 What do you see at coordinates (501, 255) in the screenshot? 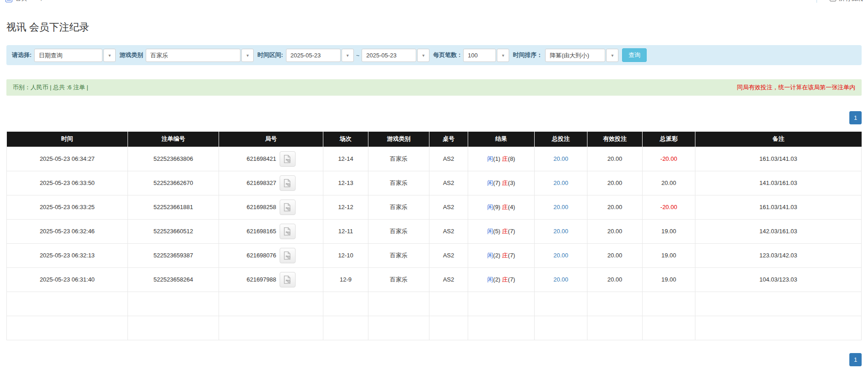
I see `cell-result: 闲(2) 庄(7)` at bounding box center [501, 255].